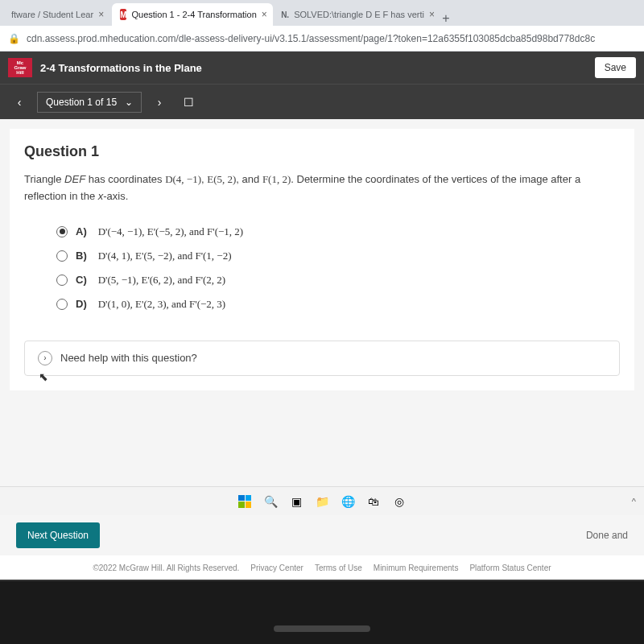 The height and width of the screenshot is (644, 644). I want to click on laptop-hinge, so click(322, 629).